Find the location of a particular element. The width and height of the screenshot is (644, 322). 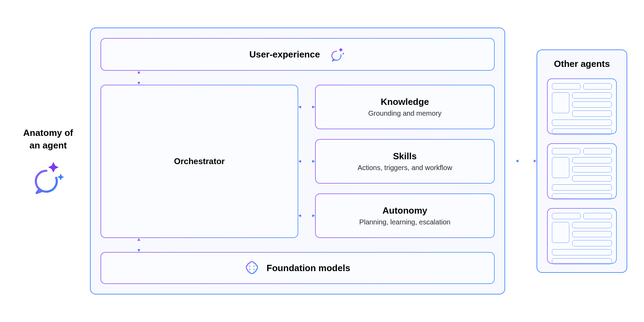

arrow-to-other-agents is located at coordinates (526, 161).